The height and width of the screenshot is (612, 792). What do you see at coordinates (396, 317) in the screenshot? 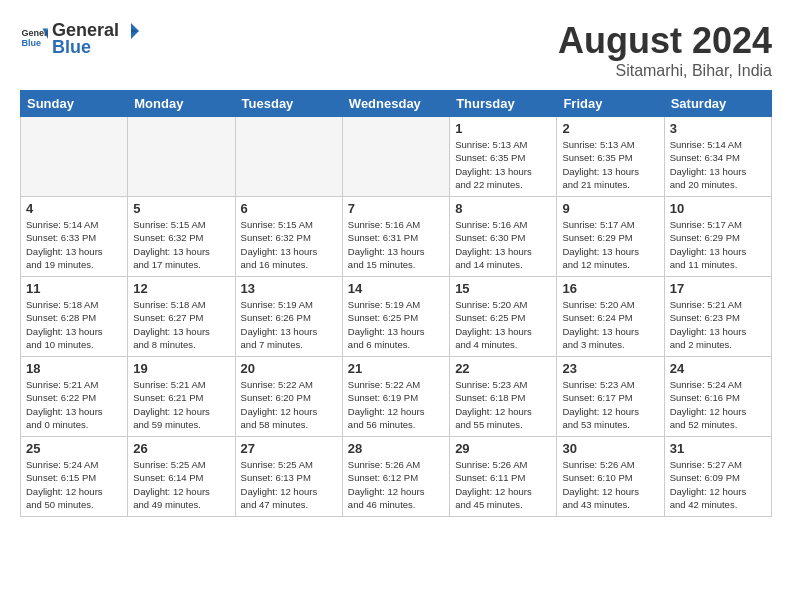
I see `calendar-cell: 14Sunrise: 5:19 AM Sunset: 6:25 PM Dayli…` at bounding box center [396, 317].